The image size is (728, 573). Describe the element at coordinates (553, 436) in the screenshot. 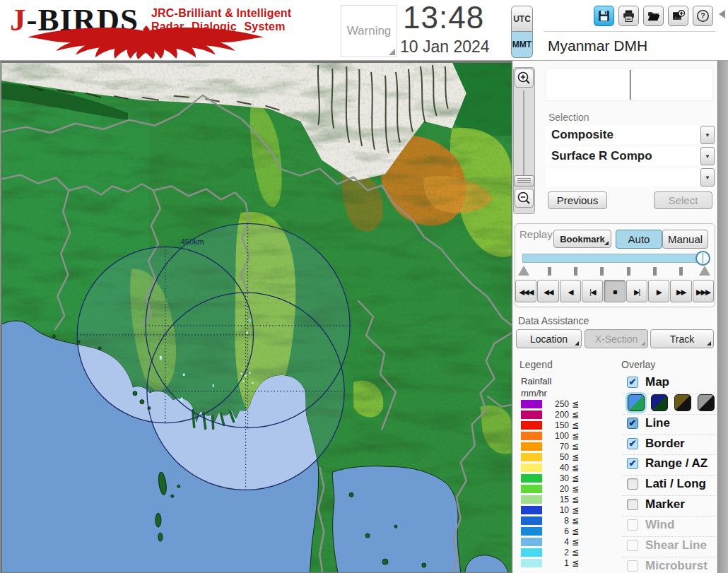

I see `legend-item: 100≦` at that location.